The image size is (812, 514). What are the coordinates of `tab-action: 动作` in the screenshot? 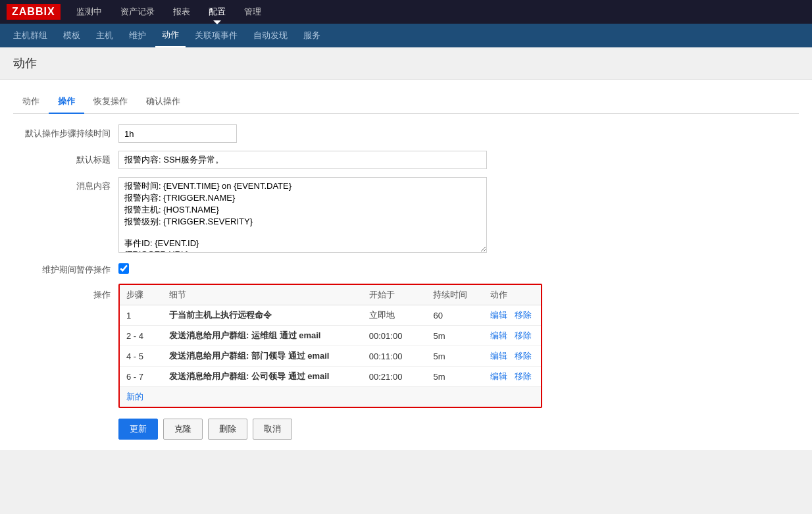 It's located at (31, 102).